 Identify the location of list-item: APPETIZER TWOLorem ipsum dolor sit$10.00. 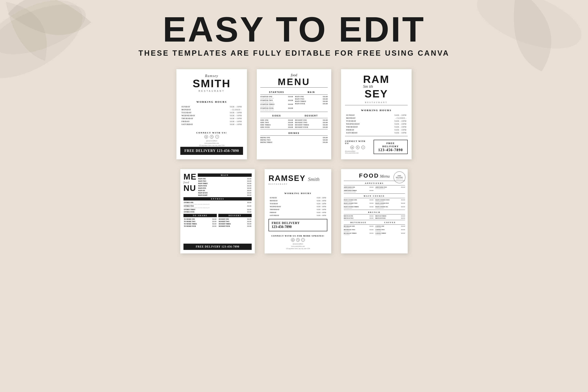
(390, 188).